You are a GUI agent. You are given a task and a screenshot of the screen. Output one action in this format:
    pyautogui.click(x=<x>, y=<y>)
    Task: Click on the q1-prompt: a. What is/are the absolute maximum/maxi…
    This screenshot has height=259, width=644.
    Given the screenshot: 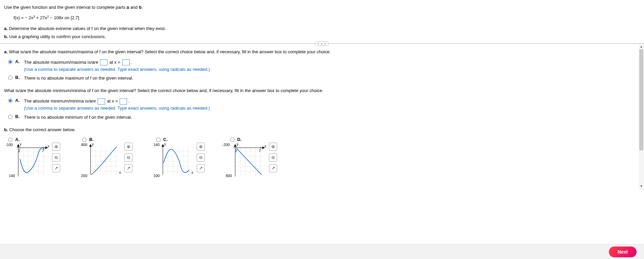 What is the action you would take?
    pyautogui.click(x=322, y=52)
    